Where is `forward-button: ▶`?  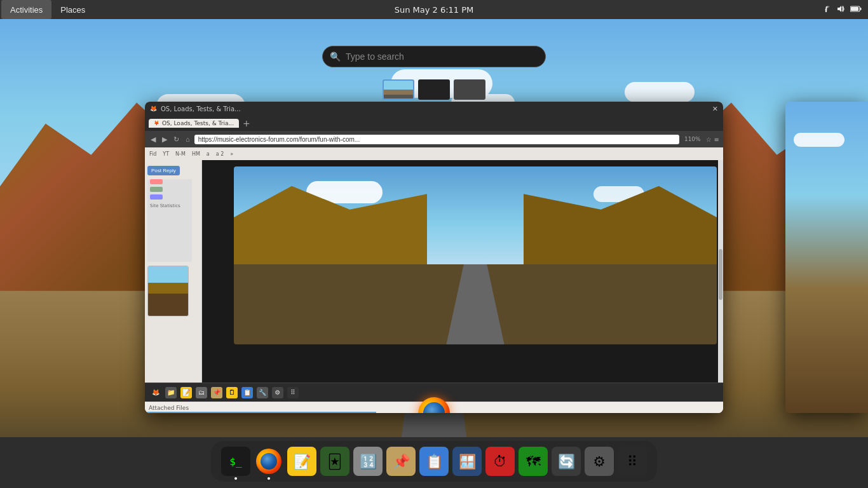
forward-button: ▶ is located at coordinates (165, 140).